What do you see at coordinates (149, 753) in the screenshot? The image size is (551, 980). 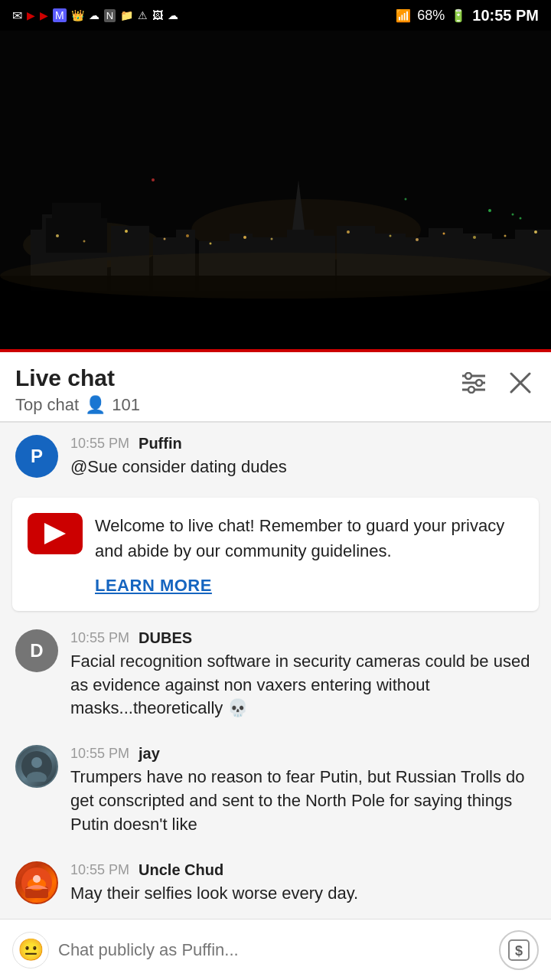 I see `message-author: jay` at bounding box center [149, 753].